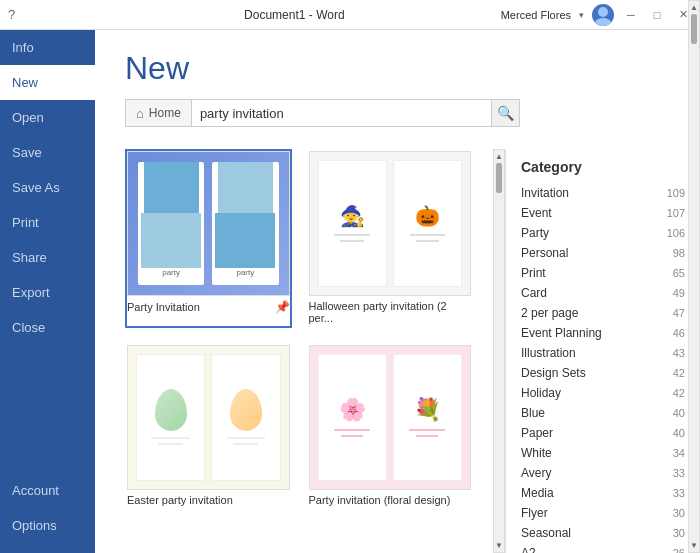 The width and height of the screenshot is (700, 553). Describe the element at coordinates (506, 113) in the screenshot. I see `search-button: 🔍` at that location.